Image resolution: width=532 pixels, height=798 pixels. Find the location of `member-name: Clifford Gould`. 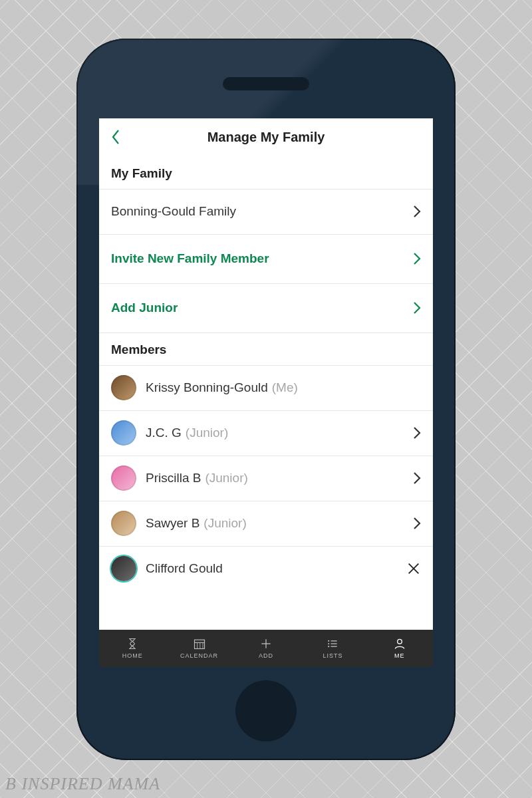

member-name: Clifford Gould is located at coordinates (184, 569).